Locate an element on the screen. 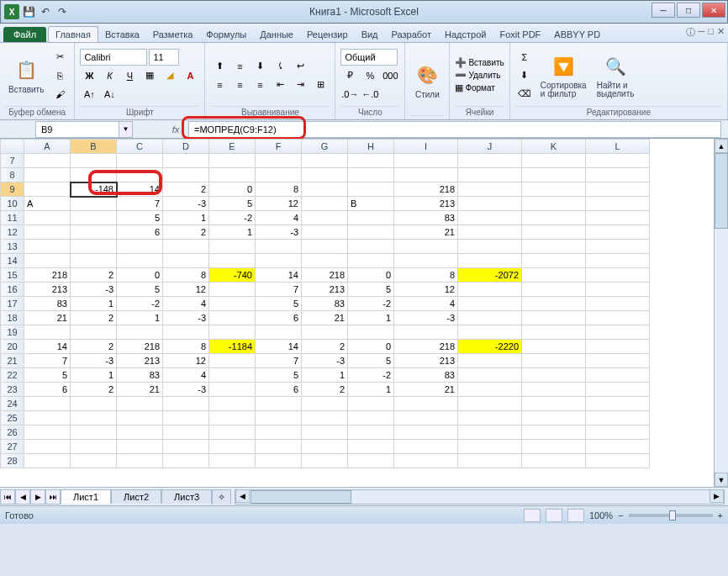 Image resolution: width=728 pixels, height=576 pixels. maximize-button: □ is located at coordinates (688, 10).